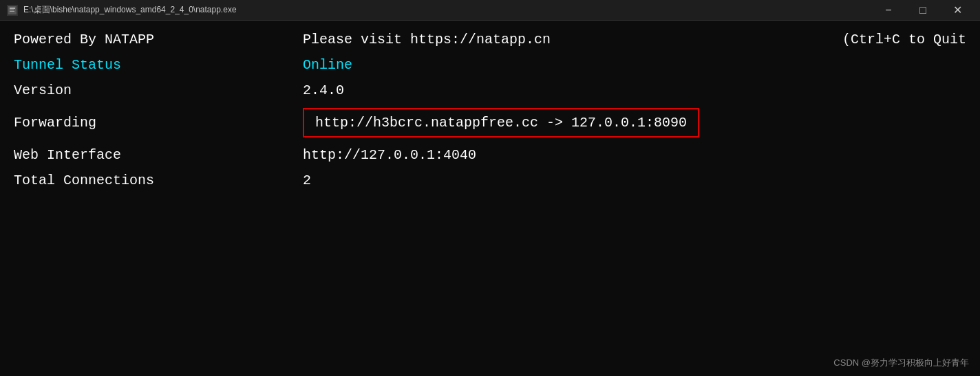  What do you see at coordinates (390, 155) in the screenshot?
I see `web-interface-value: http://127.0.0.1:4040` at bounding box center [390, 155].